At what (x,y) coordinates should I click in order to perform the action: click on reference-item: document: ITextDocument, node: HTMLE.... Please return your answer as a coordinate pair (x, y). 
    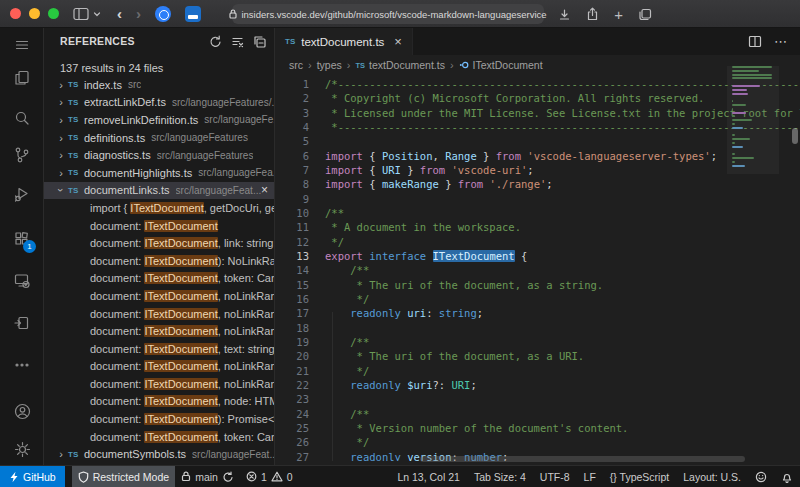
    Looking at the image, I should click on (160, 402).